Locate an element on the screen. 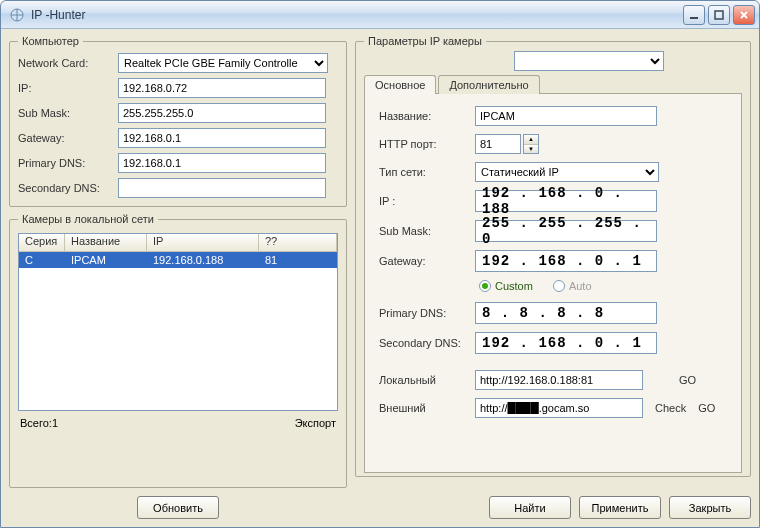 The image size is (760, 528). close-button is located at coordinates (744, 15).